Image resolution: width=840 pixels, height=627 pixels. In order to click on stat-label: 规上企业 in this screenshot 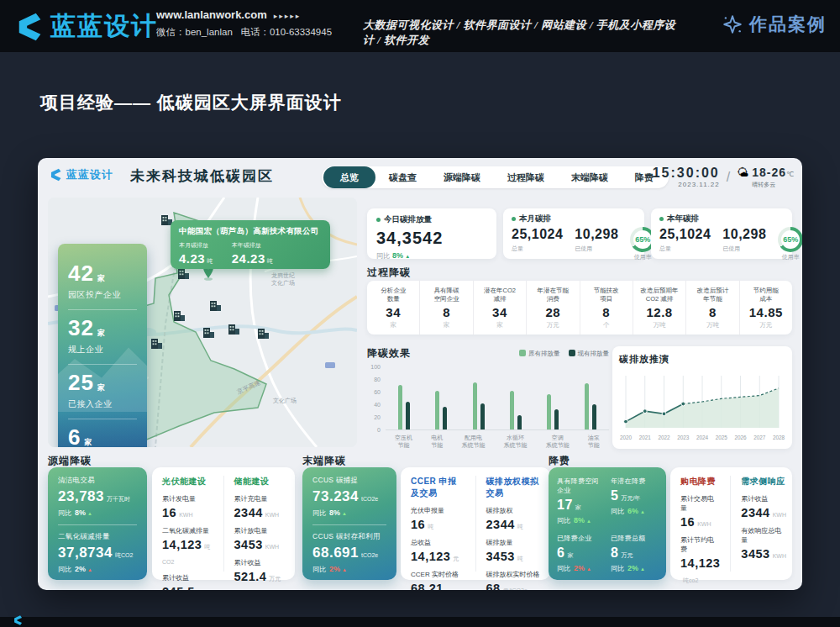, I will do `click(102, 350)`.